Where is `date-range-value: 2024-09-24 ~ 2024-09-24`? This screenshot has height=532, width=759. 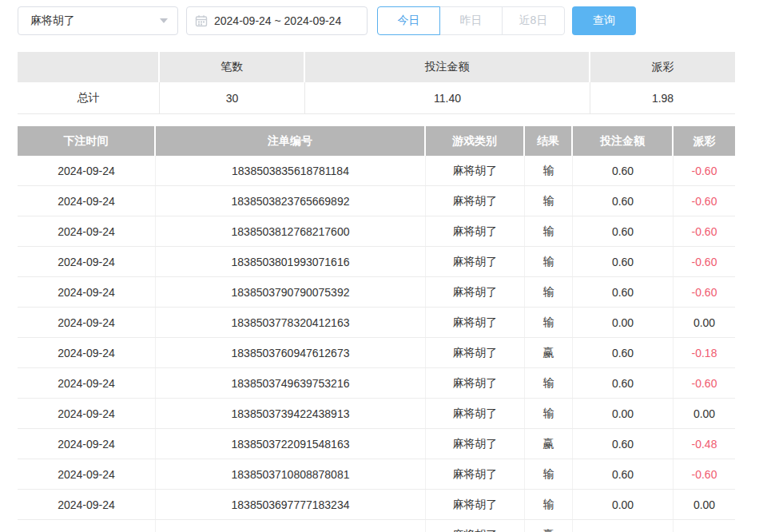
date-range-value: 2024-09-24 ~ 2024-09-24 is located at coordinates (278, 21).